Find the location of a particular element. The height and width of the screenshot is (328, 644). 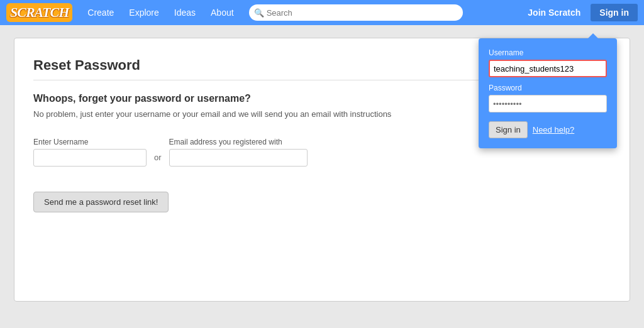

signin-username-input is located at coordinates (548, 68).